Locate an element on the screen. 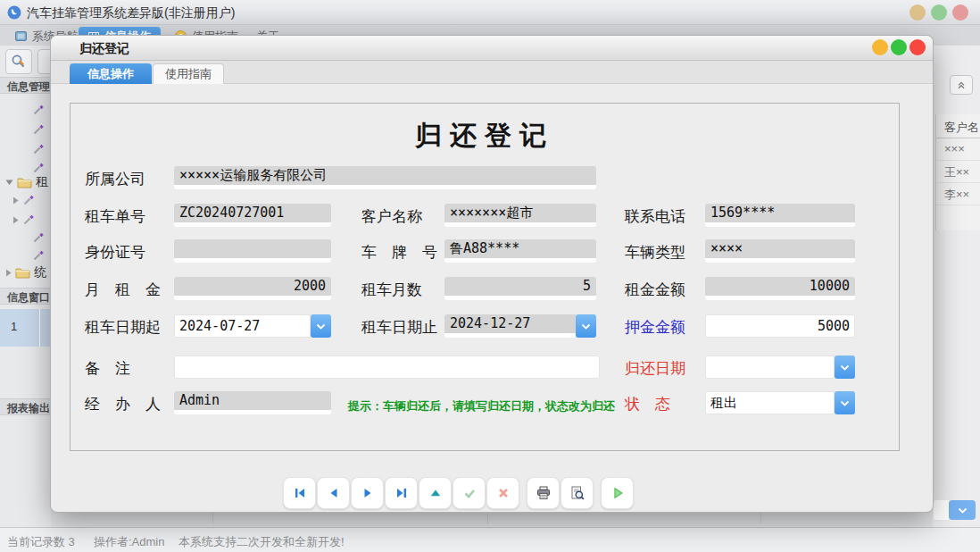 This screenshot has height=552, width=980. panel-header-info-window-label: 信息窗口 is located at coordinates (29, 297).